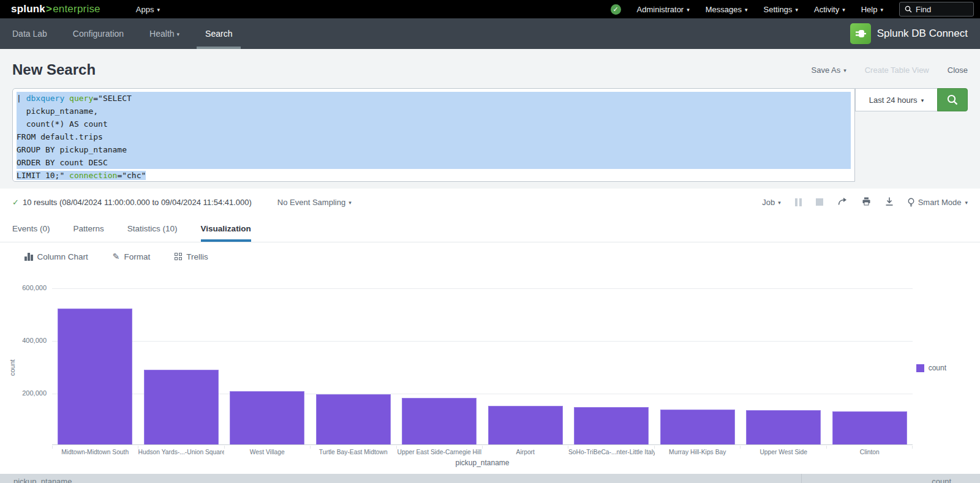 This screenshot has height=483, width=980. I want to click on menu-label: Administrator, so click(660, 10).